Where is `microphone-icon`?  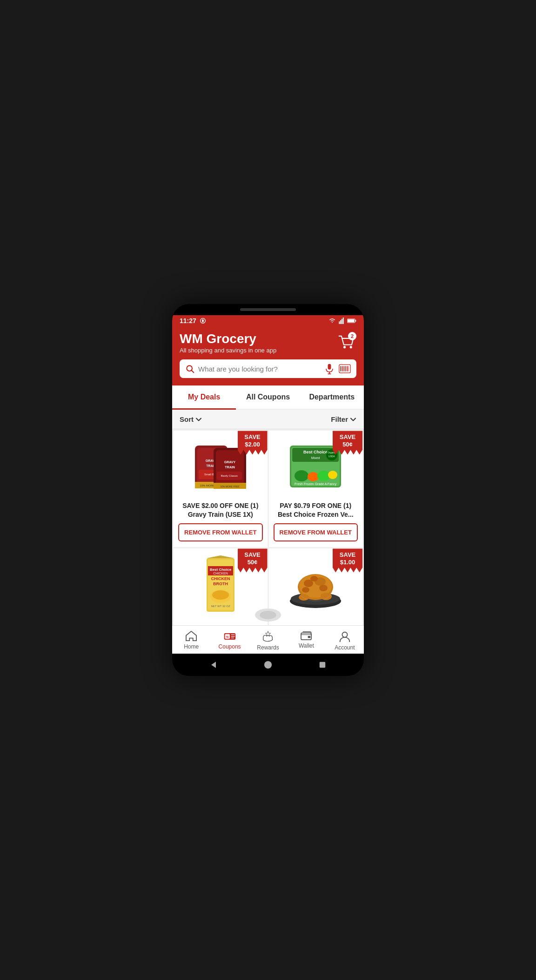 microphone-icon is located at coordinates (329, 369).